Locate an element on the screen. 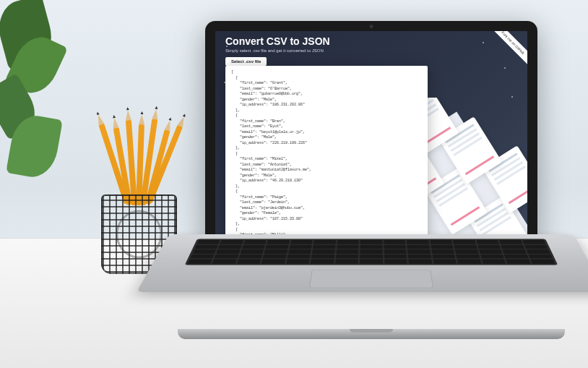  select-file-button: Select .csv file is located at coordinates (246, 61).